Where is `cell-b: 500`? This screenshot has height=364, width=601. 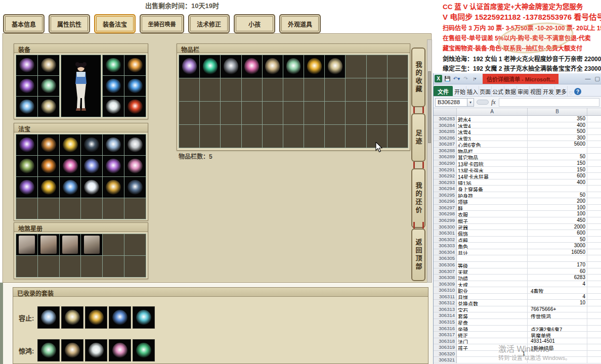 cell-b: 500 is located at coordinates (557, 131).